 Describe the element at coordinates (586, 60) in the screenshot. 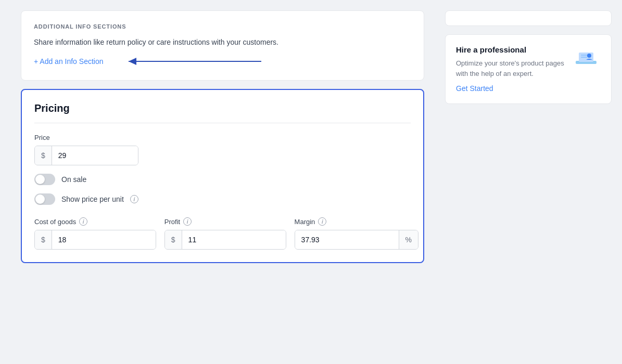

I see `hire-pro-svg` at that location.